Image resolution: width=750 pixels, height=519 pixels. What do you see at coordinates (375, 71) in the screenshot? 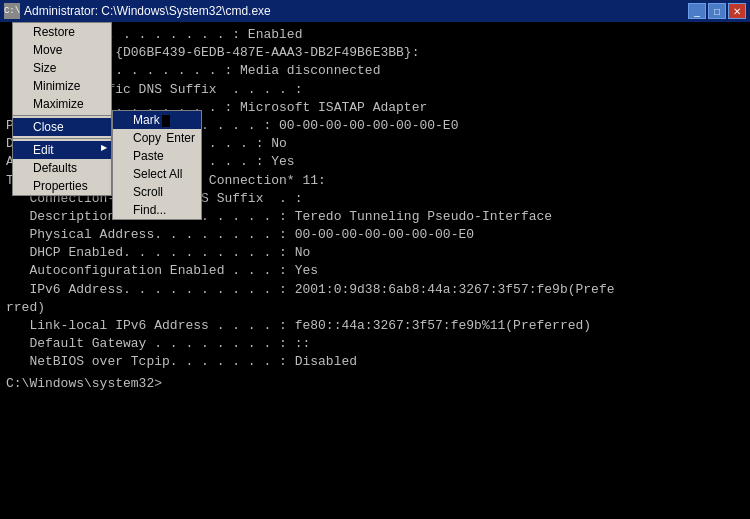
I see `terminal-line: ate. . . . . . . . . . . : Media disconn…` at bounding box center [375, 71].